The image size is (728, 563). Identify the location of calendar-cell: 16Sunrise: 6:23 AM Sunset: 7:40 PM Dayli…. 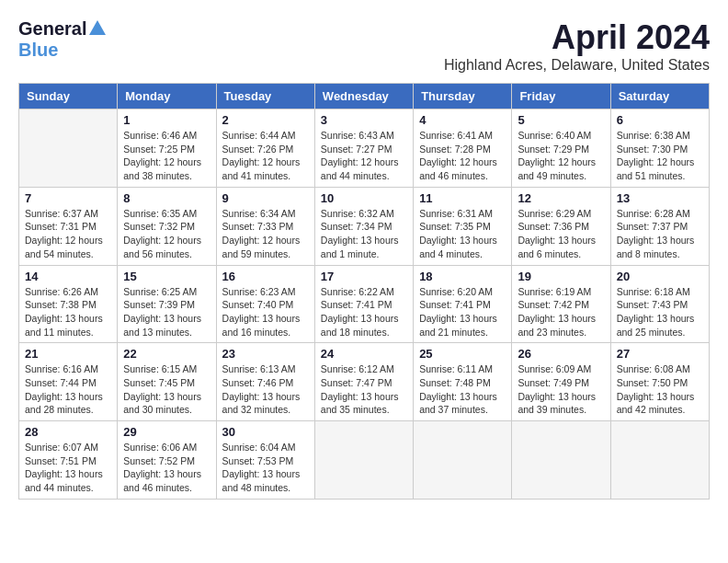
(265, 304).